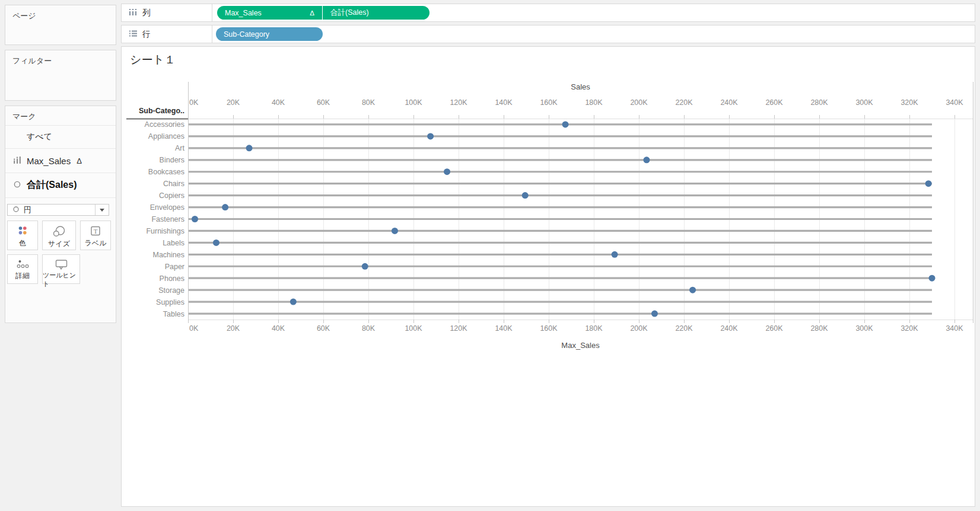 The width and height of the screenshot is (980, 511). I want to click on category-label: Envelopes, so click(167, 207).